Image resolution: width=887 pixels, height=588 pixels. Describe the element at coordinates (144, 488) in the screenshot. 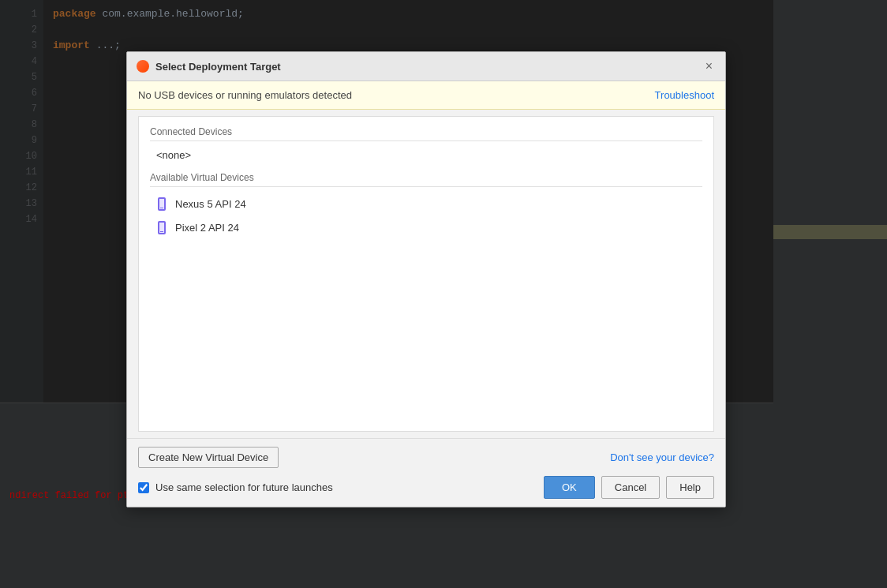

I see `future-launches-checkbox` at that location.